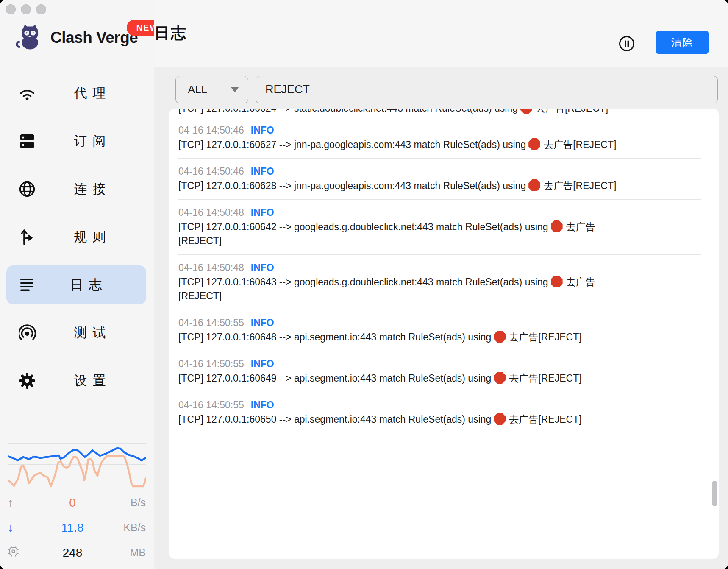 The height and width of the screenshot is (569, 728). I want to click on gear-icon, so click(27, 381).